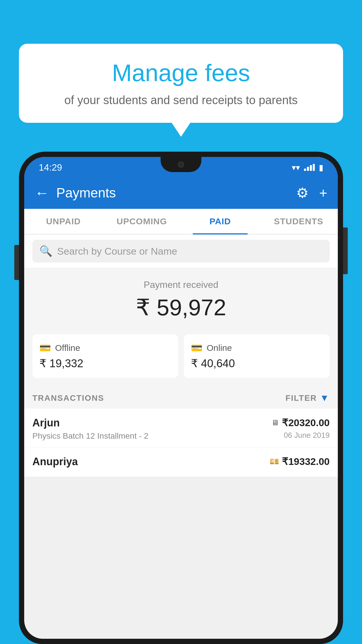 The image size is (362, 644). I want to click on tab-paid: PAID, so click(220, 221).